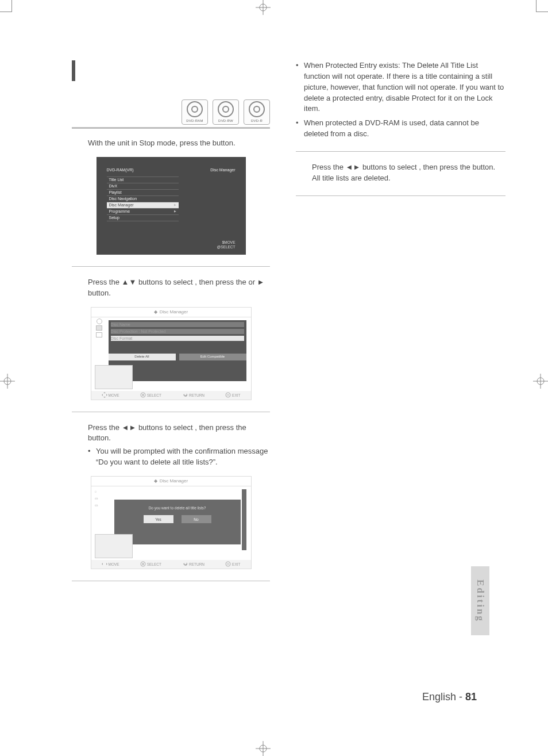 The height and width of the screenshot is (756, 548). I want to click on osd-right-strip, so click(244, 520).